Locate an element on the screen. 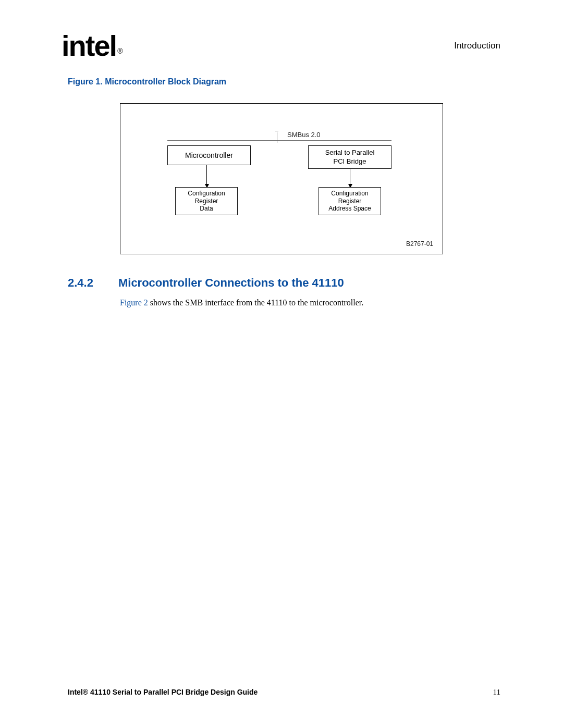 The width and height of the screenshot is (563, 728). horizontal-connector is located at coordinates (279, 141).